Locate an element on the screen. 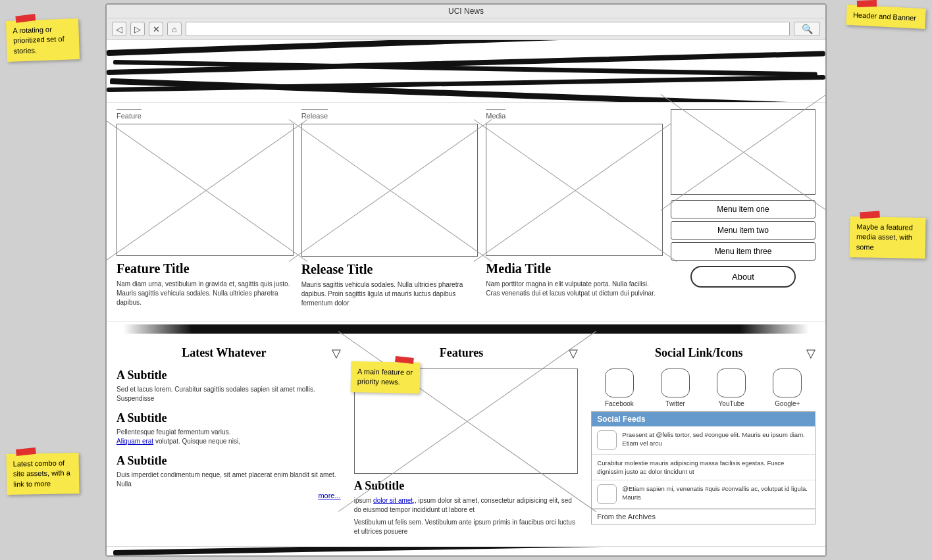 This screenshot has width=932, height=560. archives-bar: From the Archives is located at coordinates (703, 516).